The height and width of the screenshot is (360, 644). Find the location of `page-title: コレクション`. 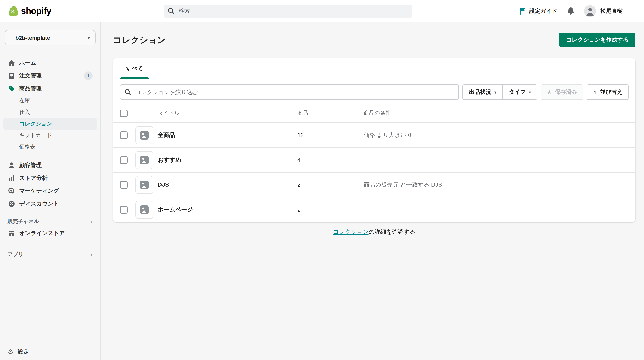

page-title: コレクション is located at coordinates (140, 40).